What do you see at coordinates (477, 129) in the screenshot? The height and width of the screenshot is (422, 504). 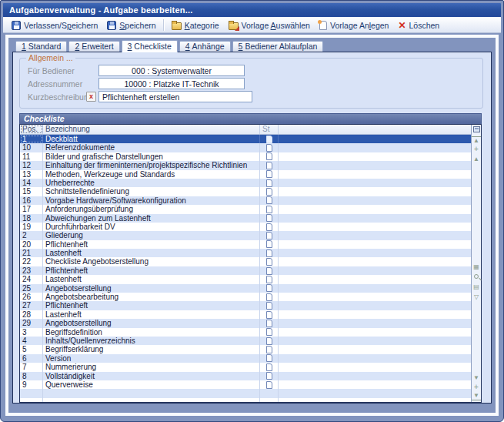 I see `column-chooser-icon` at bounding box center [477, 129].